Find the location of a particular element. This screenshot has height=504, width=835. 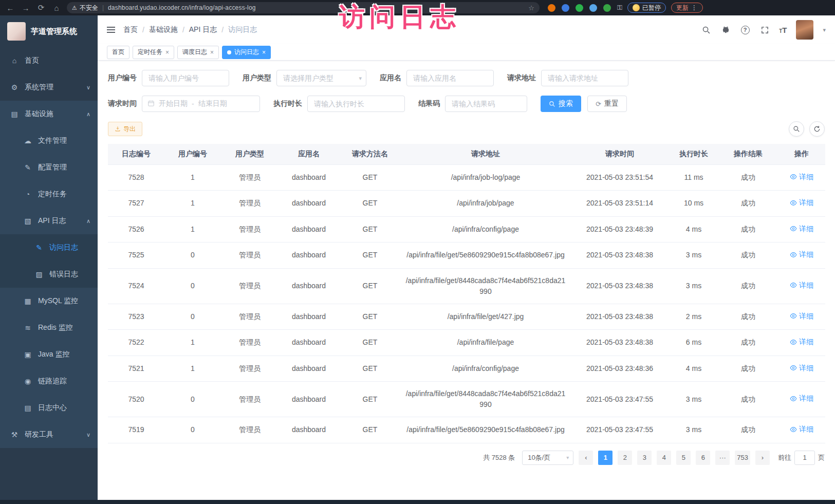

request-url-label: 请求地址 is located at coordinates (522, 78).